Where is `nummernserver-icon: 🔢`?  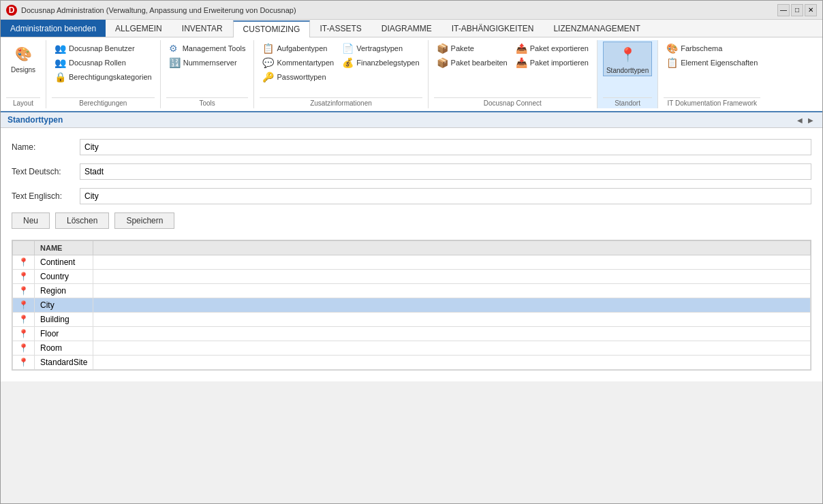 nummernserver-icon: 🔢 is located at coordinates (174, 63).